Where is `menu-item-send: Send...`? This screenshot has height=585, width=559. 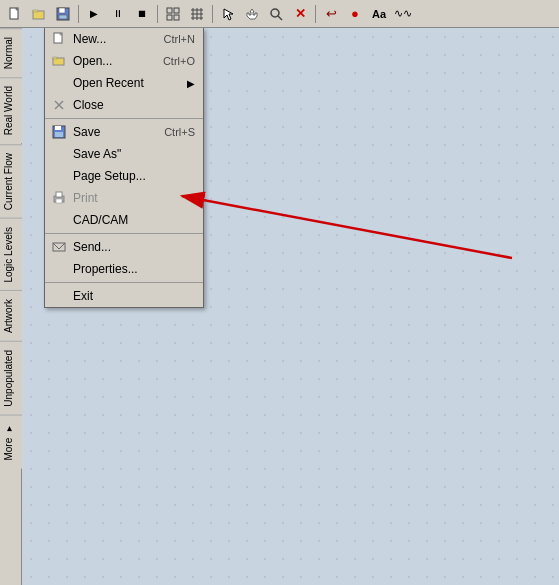 menu-item-send: Send... is located at coordinates (124, 247).